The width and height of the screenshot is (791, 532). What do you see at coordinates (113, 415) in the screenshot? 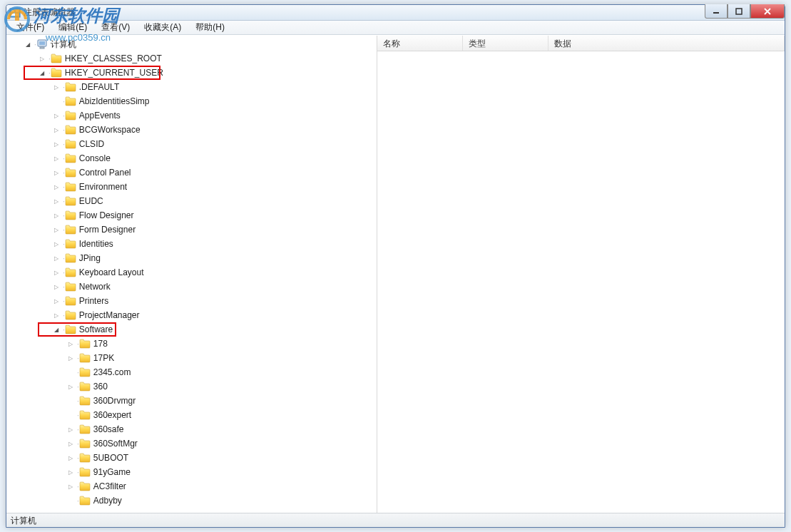
I see `node-label: 360expert` at bounding box center [113, 415].